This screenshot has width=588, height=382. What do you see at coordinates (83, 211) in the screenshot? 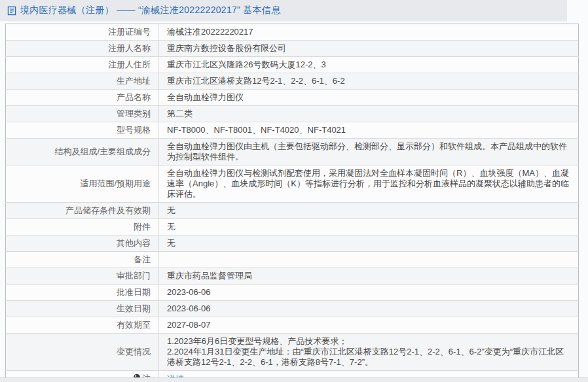
I see `row-label: 产品储存条件及有效期` at bounding box center [83, 211].